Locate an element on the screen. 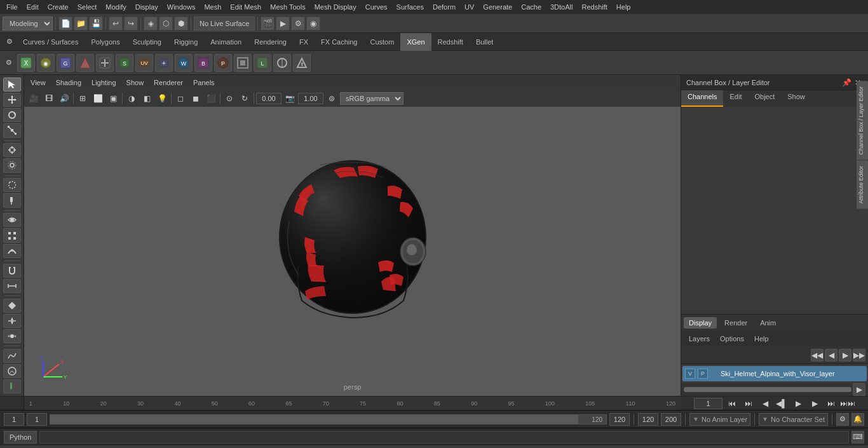 The height and width of the screenshot is (448, 868). pb-play-btn: ▶ is located at coordinates (798, 404).